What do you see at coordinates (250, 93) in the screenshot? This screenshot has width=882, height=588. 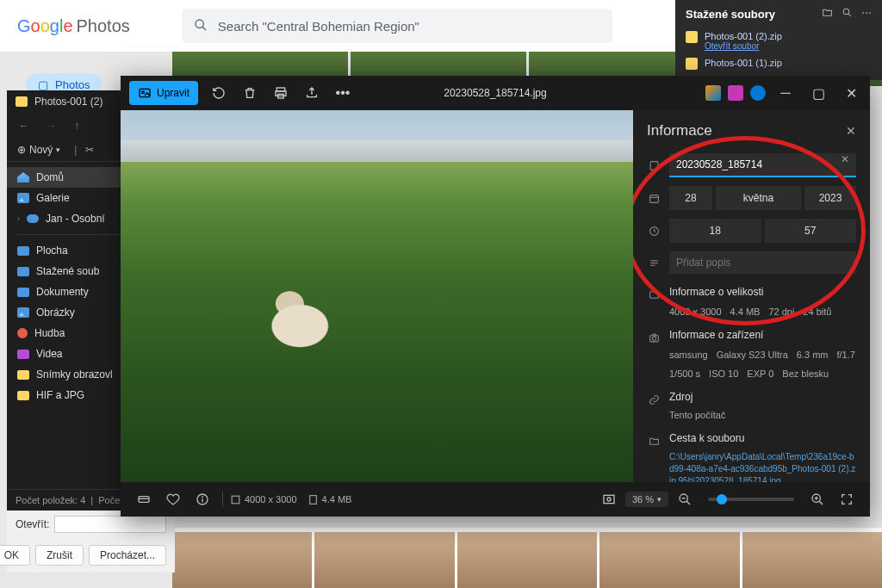 I see `delete-button` at bounding box center [250, 93].